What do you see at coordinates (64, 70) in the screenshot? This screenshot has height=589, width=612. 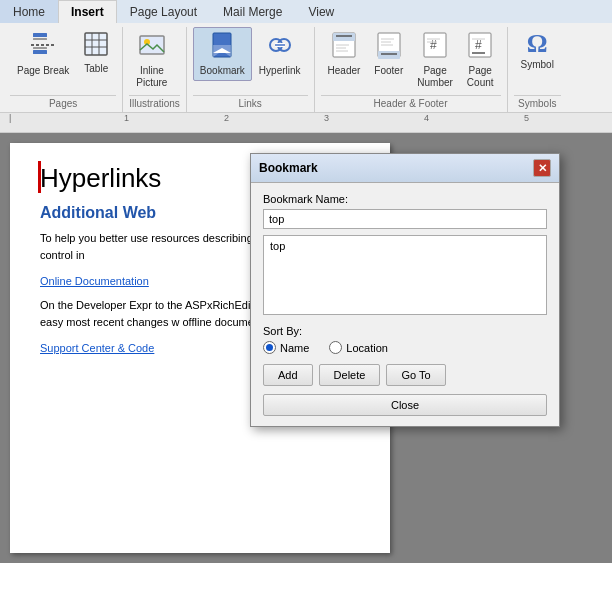 I see `ribbon-group-pages: Page Break Table Pages` at bounding box center [64, 70].